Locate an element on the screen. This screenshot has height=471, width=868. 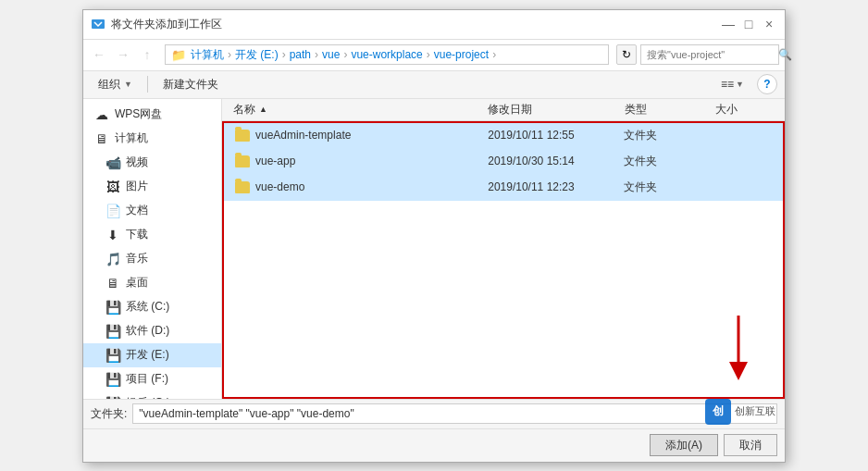
file-row-2-type: 文件夹 is located at coordinates (662, 161).